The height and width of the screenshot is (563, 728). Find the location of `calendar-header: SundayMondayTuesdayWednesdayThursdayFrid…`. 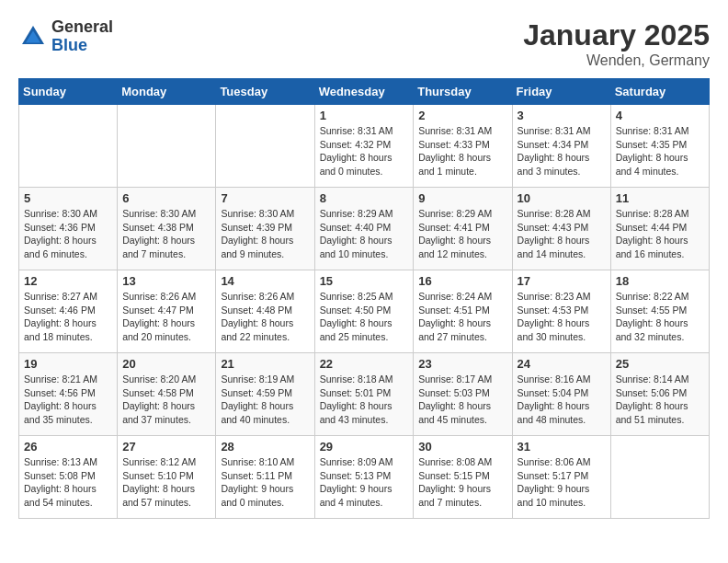

calendar-header: SundayMondayTuesdayWednesdayThursdayFrid… is located at coordinates (364, 92).